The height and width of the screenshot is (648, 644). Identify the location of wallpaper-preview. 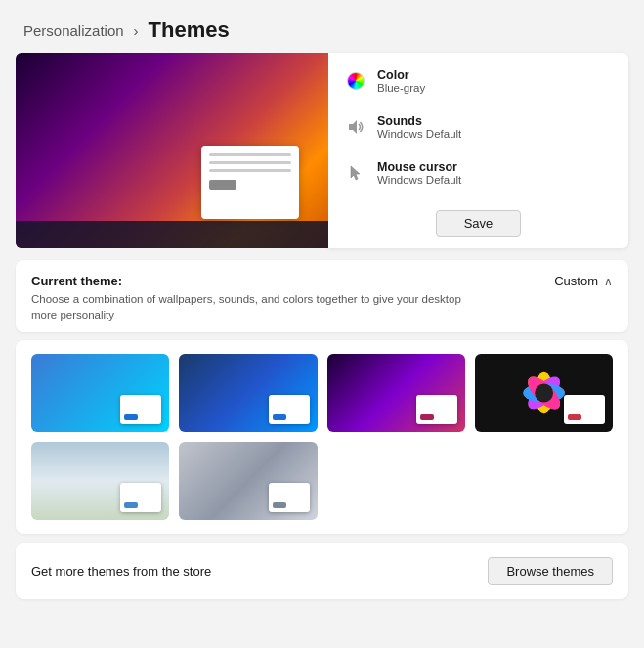
(172, 151).